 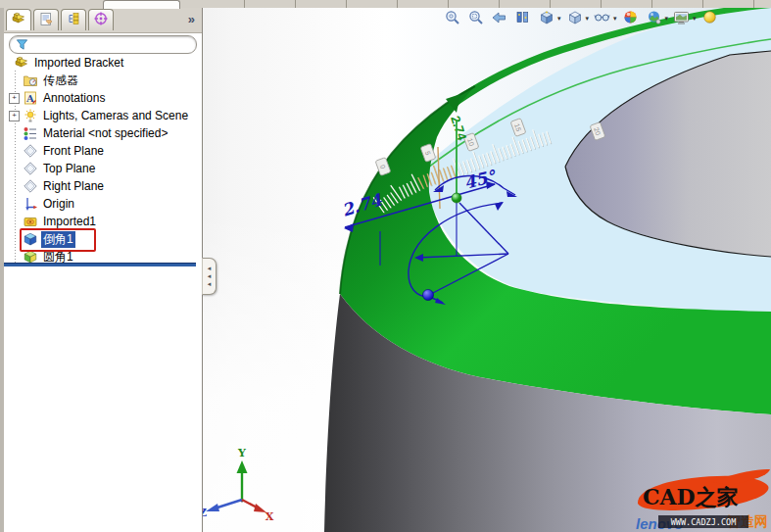 I want to click on apply-scene-button, so click(x=654, y=19).